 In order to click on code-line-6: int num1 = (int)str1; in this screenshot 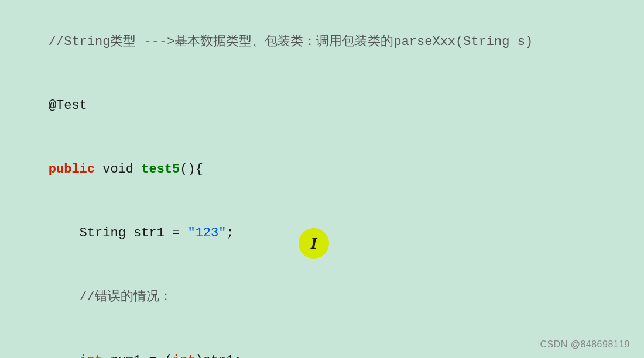, I will do `click(322, 343)`.